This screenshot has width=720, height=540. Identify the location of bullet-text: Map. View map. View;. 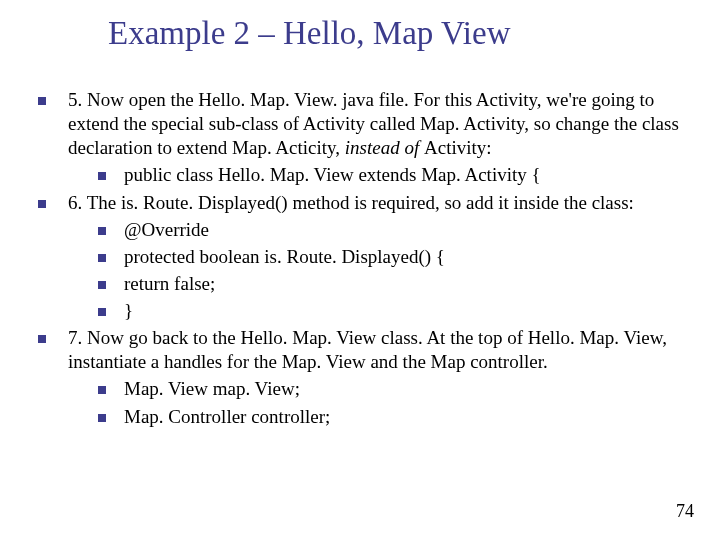
(406, 389).